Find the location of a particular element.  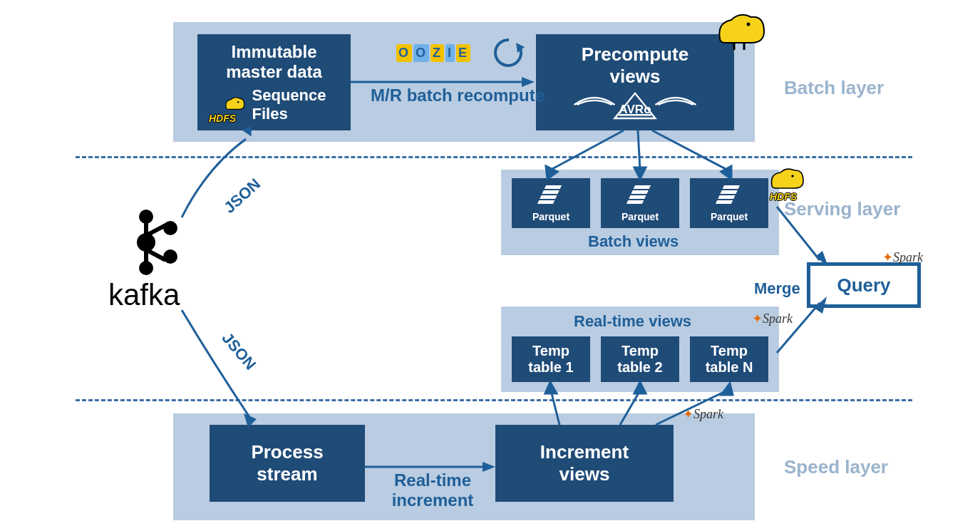

parquet-box-3: Parquet is located at coordinates (729, 203).